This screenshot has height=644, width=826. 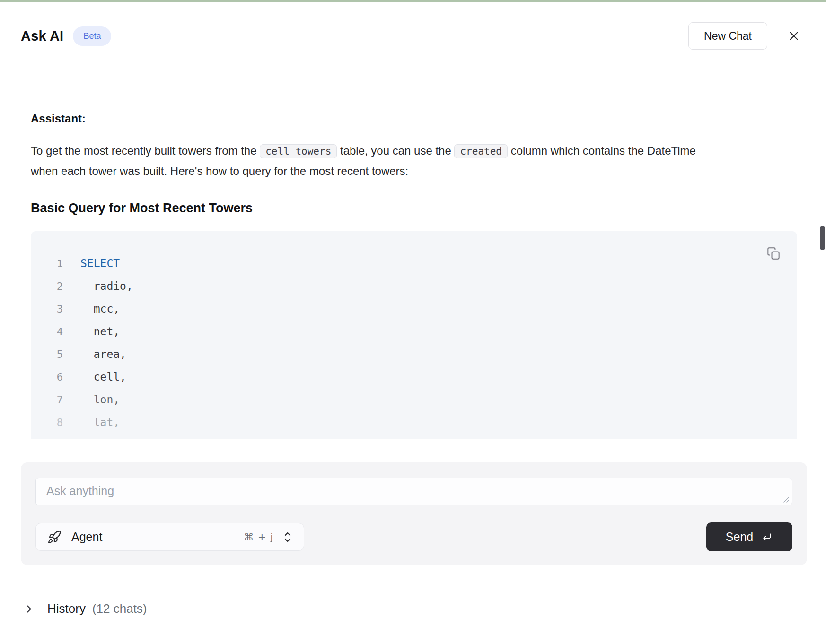 I want to click on code-line: 9 range,, so click(x=414, y=436).